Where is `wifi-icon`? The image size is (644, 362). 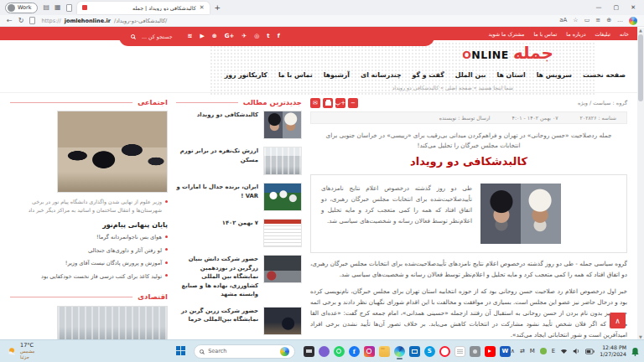 wifi-icon is located at coordinates (564, 351).